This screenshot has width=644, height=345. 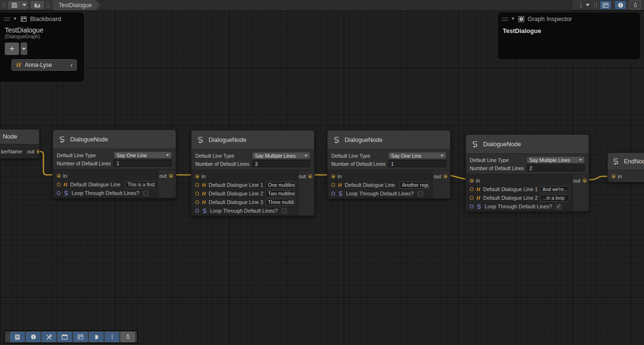 What do you see at coordinates (77, 5) in the screenshot?
I see `tab-testdialogue: TestDialogue` at bounding box center [77, 5].